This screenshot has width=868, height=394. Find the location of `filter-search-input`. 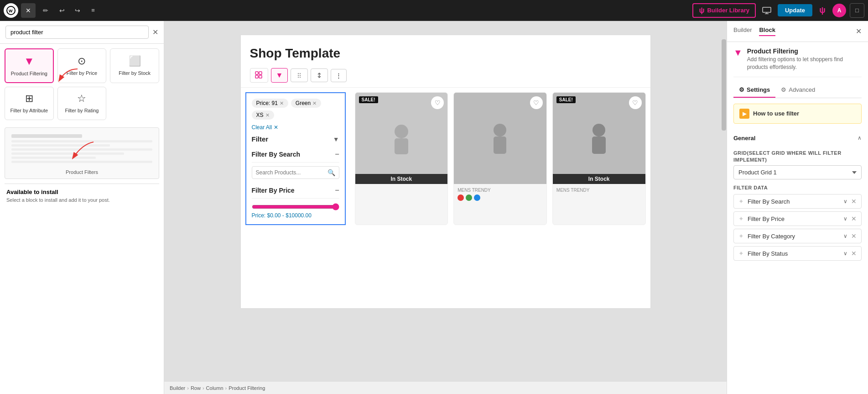

filter-search-input is located at coordinates (290, 173).